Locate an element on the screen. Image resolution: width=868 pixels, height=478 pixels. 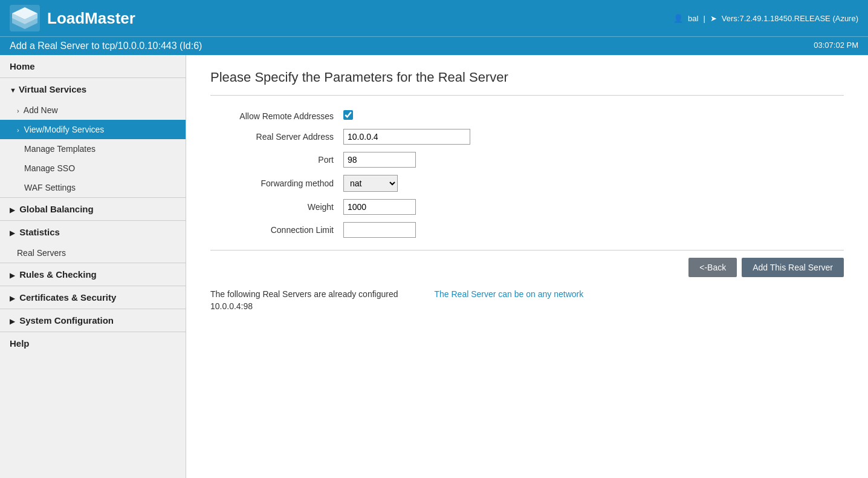
username: bal is located at coordinates (693, 18).